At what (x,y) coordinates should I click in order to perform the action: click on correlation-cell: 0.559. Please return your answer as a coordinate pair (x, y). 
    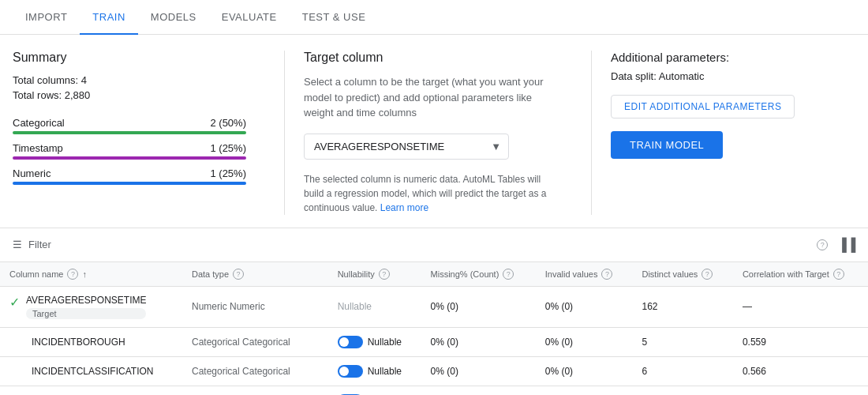
    Looking at the image, I should click on (800, 341).